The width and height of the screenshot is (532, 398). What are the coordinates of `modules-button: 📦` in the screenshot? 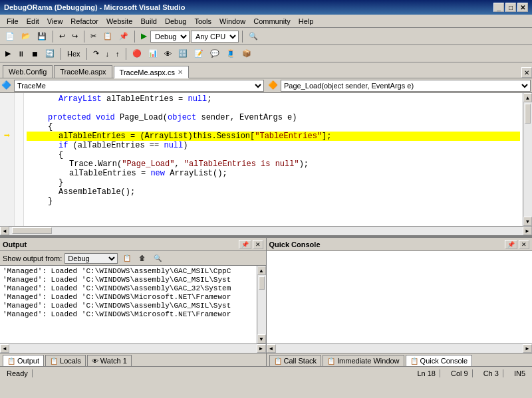 It's located at (247, 54).